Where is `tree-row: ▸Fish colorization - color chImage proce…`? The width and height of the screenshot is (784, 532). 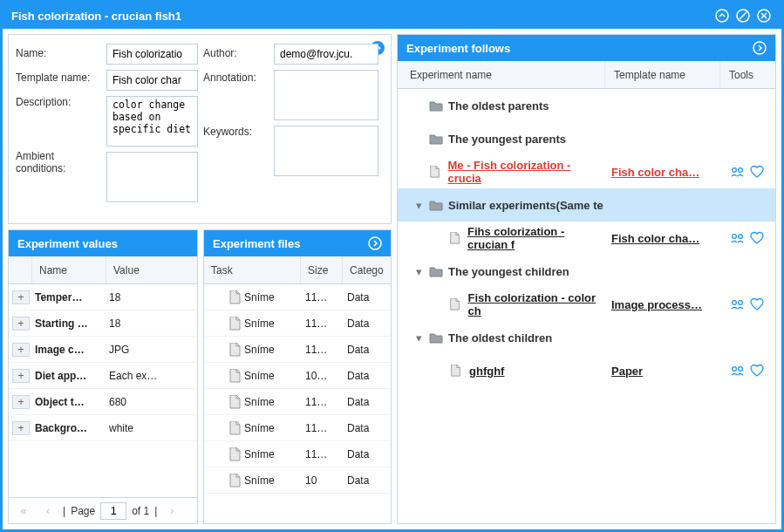 tree-row: ▸Fish colorization - color chImage proce… is located at coordinates (586, 304).